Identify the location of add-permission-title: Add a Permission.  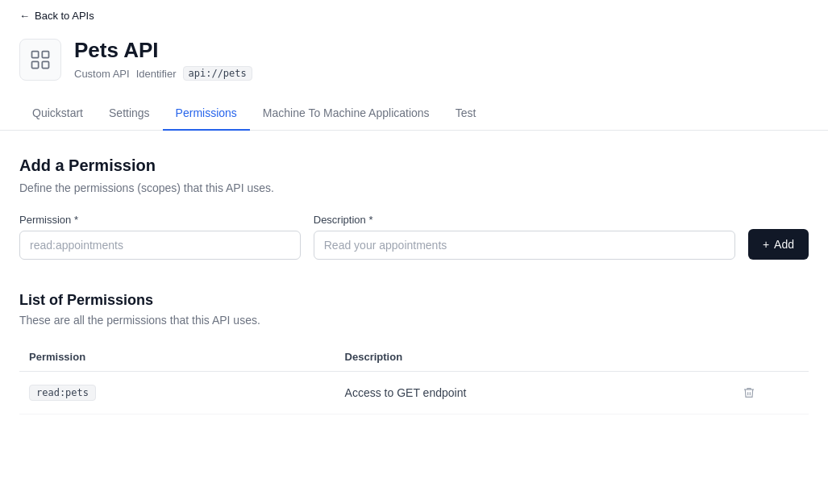
(414, 166).